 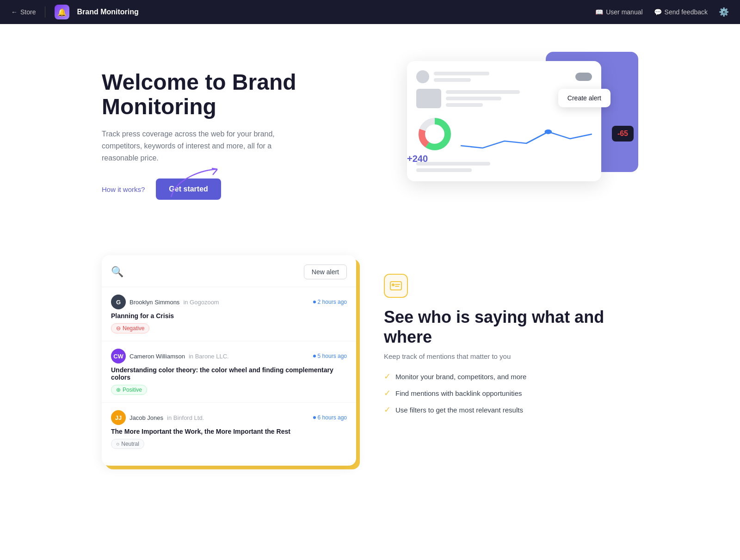 What do you see at coordinates (585, 98) in the screenshot?
I see `create-alert-popup: Create alert` at bounding box center [585, 98].